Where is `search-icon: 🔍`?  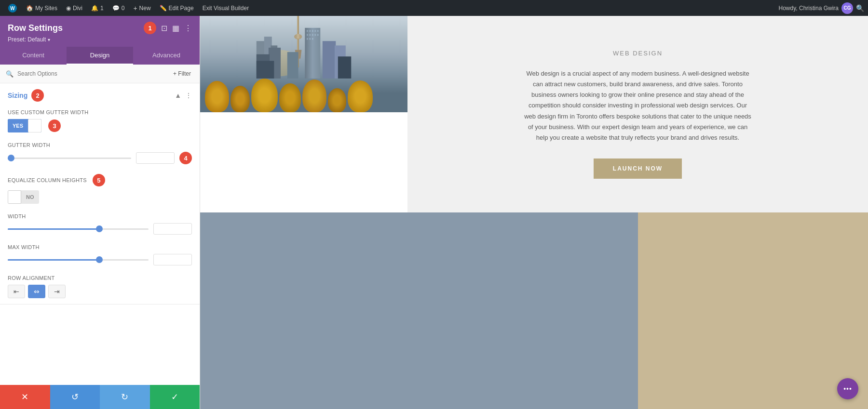
search-icon: 🔍 is located at coordinates (860, 8).